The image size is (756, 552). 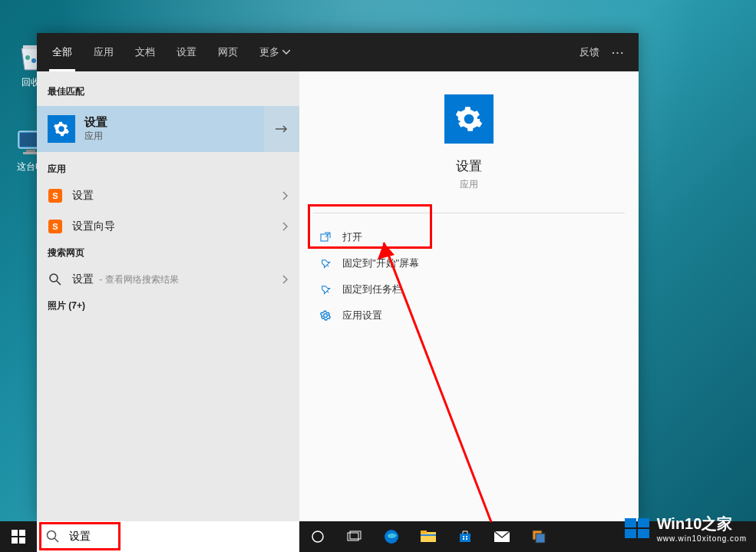 What do you see at coordinates (428, 537) in the screenshot?
I see `explorer-icon` at bounding box center [428, 537].